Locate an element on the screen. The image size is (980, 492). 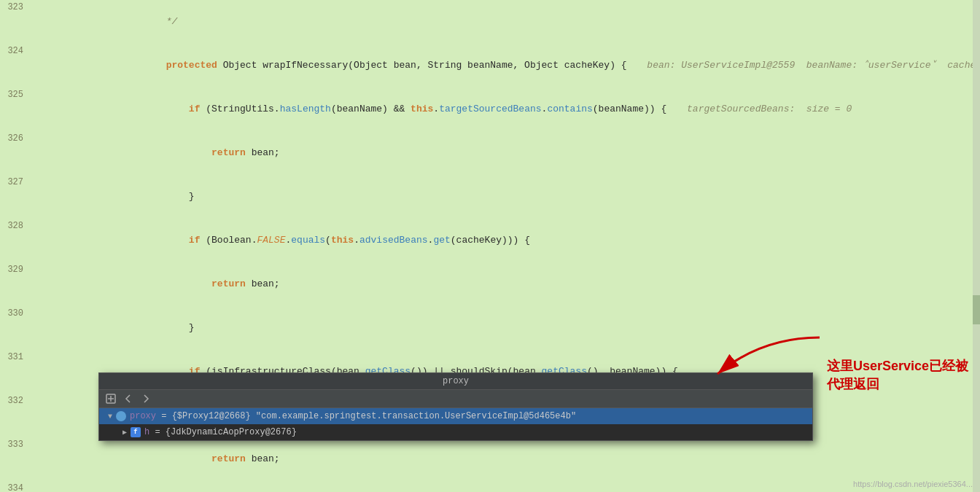
back-icon is located at coordinates (128, 399).